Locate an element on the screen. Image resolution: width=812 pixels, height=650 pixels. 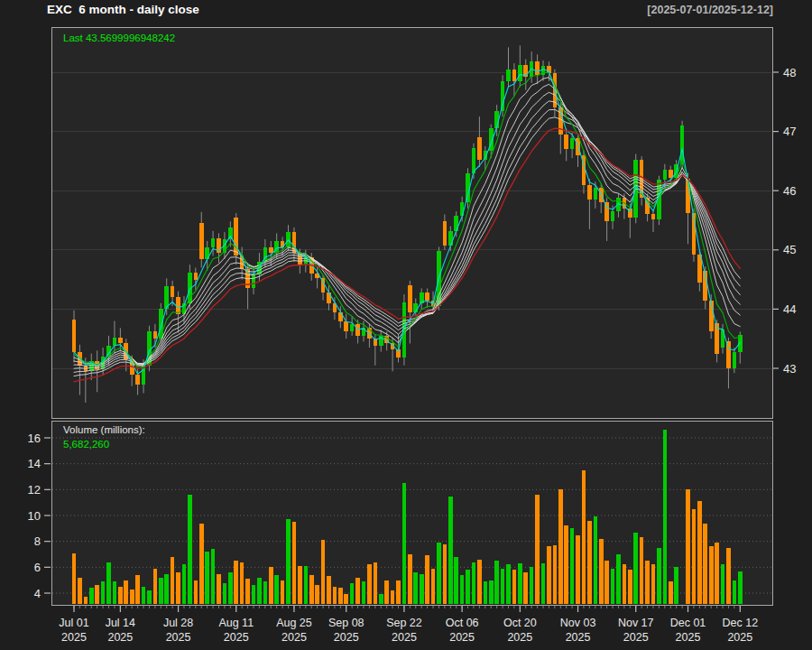
x-tick-label: Nov 03 is located at coordinates (578, 623).